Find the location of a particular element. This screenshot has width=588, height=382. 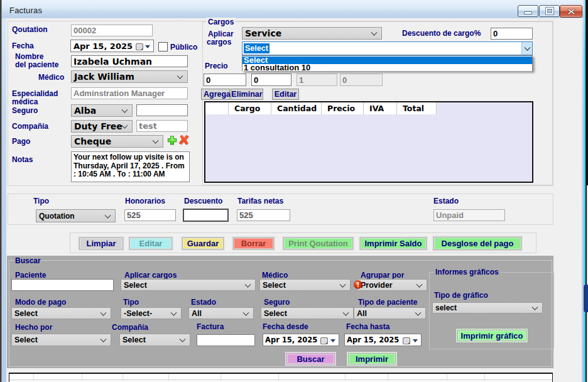

cargos-col-total: Total is located at coordinates (417, 108).